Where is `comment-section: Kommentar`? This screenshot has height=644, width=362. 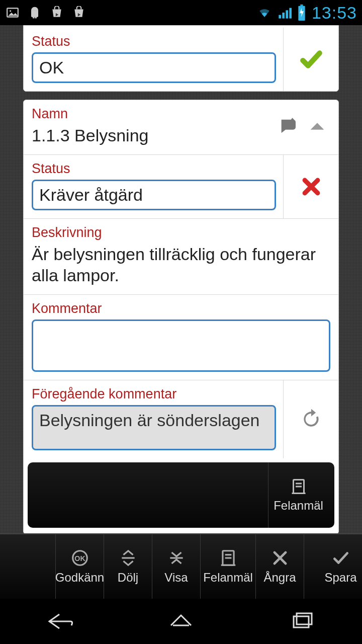 comment-section: Kommentar is located at coordinates (181, 337).